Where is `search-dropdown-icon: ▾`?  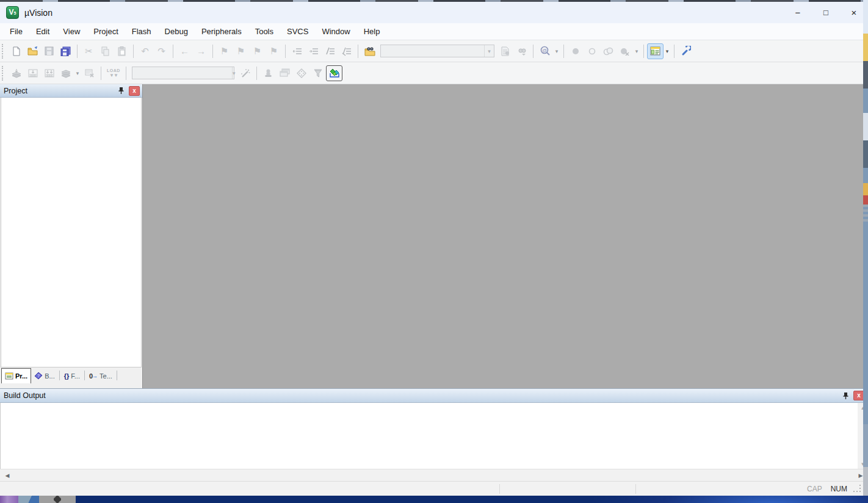 search-dropdown-icon: ▾ is located at coordinates (489, 51).